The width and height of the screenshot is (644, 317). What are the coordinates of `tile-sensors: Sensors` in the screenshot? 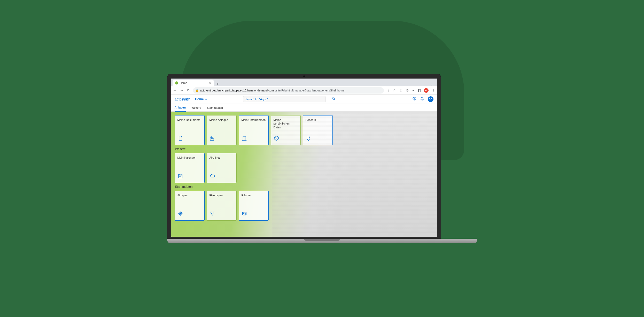 It's located at (318, 130).